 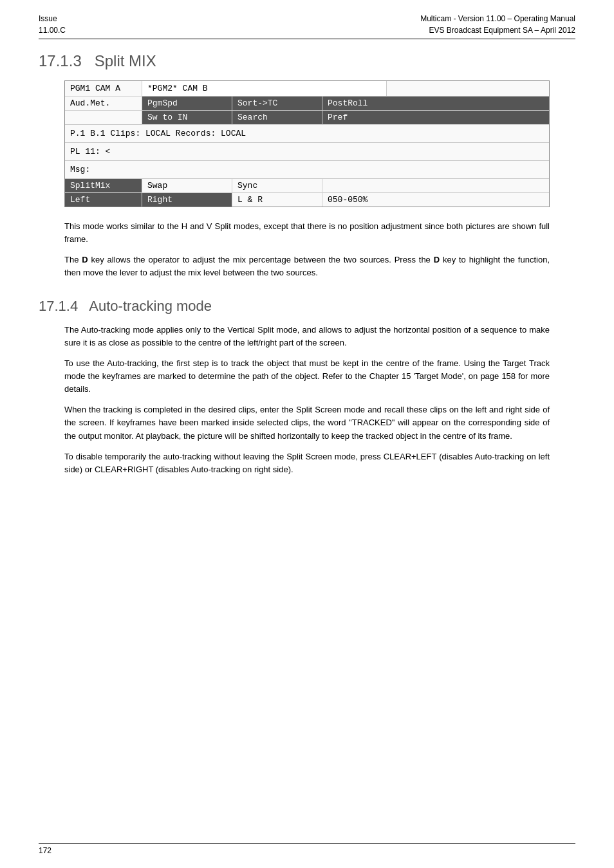 What do you see at coordinates (277, 199) in the screenshot?
I see `ui-cell-landr: L & R` at bounding box center [277, 199].